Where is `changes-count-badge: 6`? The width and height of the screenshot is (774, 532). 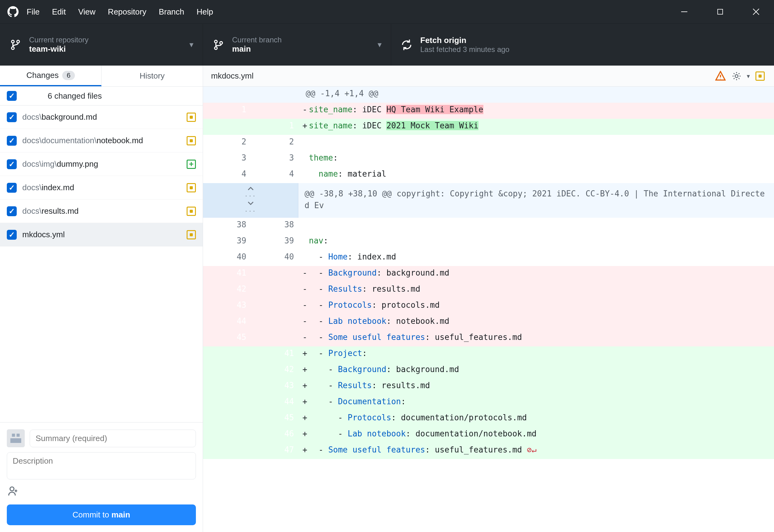 changes-count-badge: 6 is located at coordinates (69, 75).